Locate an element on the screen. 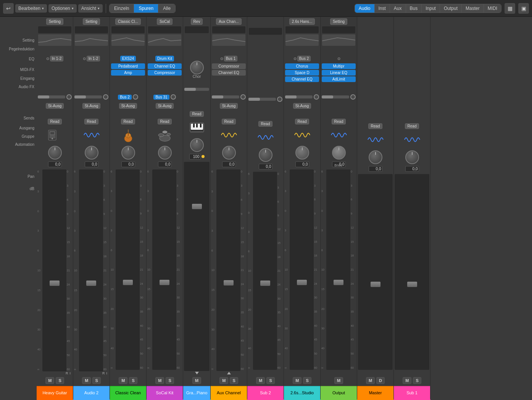  ch1-fader-thumb is located at coordinates (55, 283).